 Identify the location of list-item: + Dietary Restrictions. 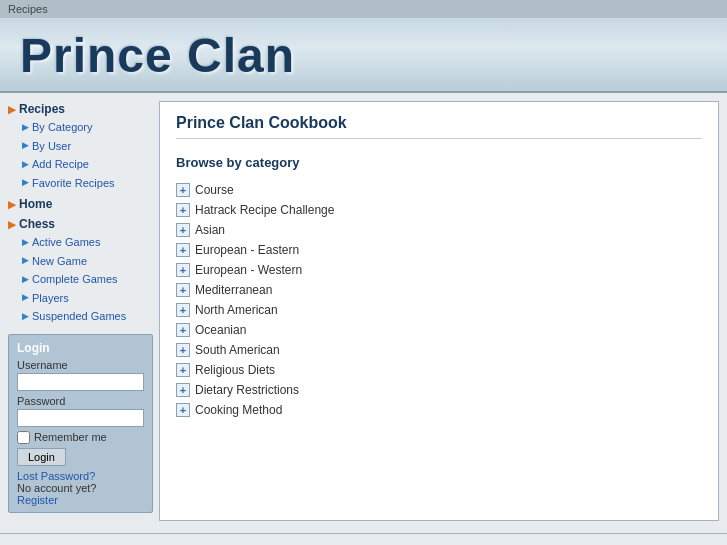
(439, 390).